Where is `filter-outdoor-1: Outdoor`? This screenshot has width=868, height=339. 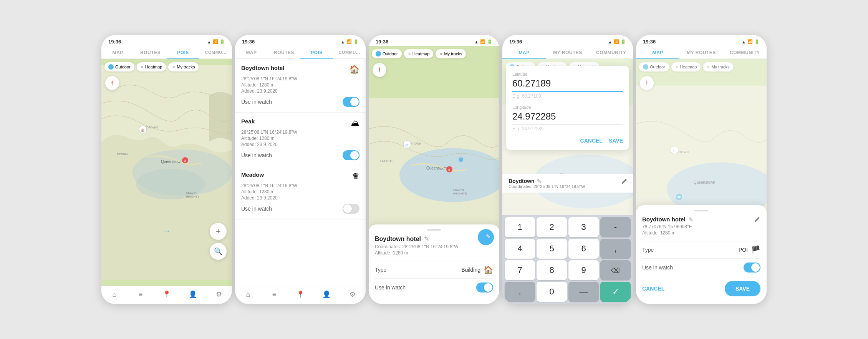
filter-outdoor-1: Outdoor is located at coordinates (119, 67).